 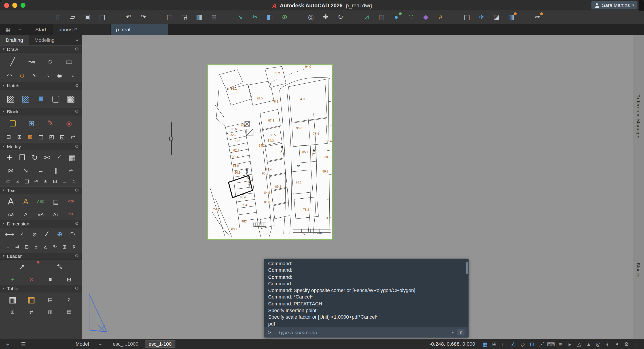 What do you see at coordinates (426, 17) in the screenshot?
I see `materials-icon: ◆` at bounding box center [426, 17].